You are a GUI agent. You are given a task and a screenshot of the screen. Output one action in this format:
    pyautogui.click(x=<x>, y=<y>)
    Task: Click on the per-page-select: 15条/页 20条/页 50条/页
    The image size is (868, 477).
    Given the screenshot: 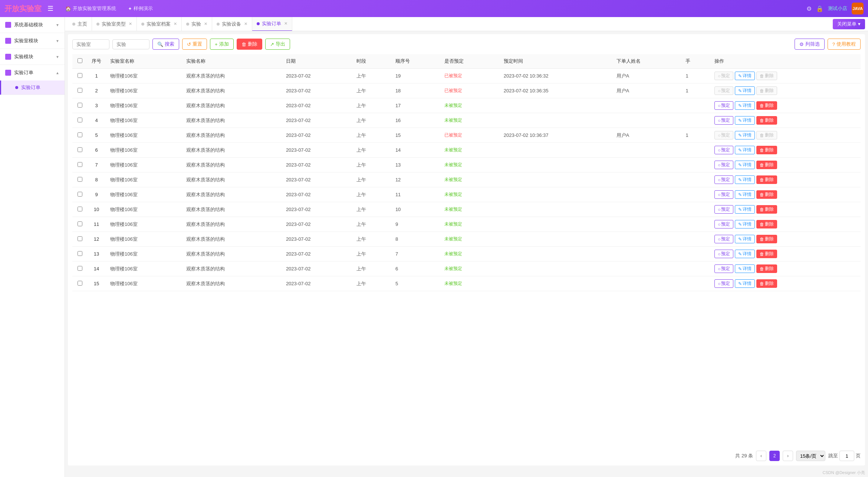 What is the action you would take?
    pyautogui.click(x=811, y=456)
    